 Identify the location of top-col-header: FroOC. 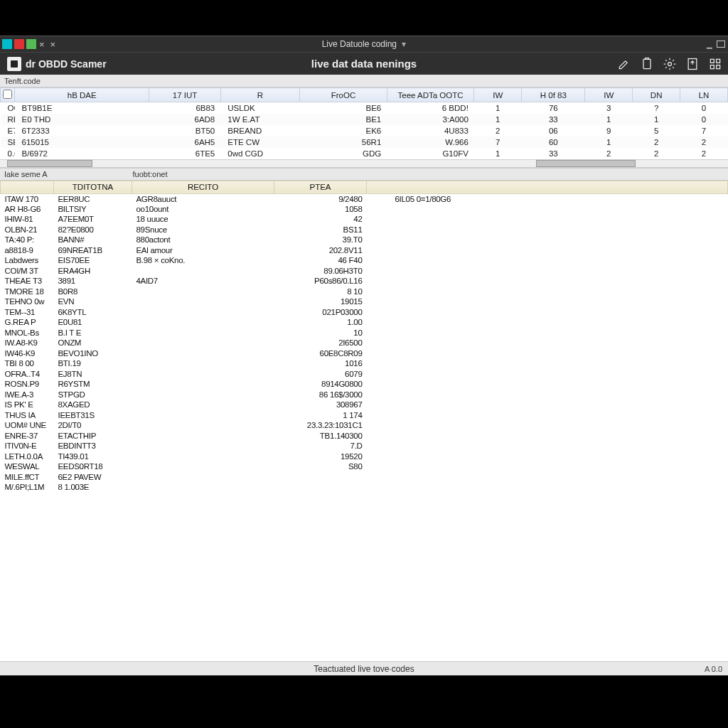
(344, 95).